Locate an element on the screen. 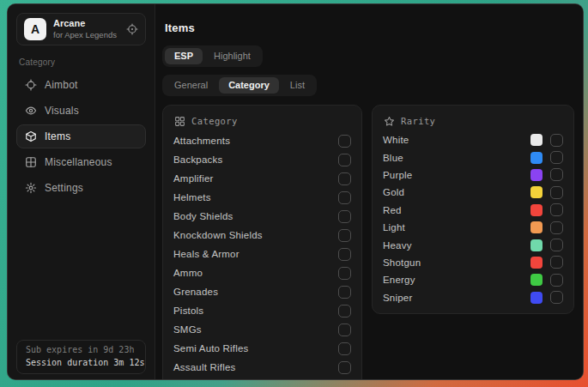 This screenshot has height=387, width=588. sub-expiry-text: Sub expires in 9d 23h is located at coordinates (81, 350).